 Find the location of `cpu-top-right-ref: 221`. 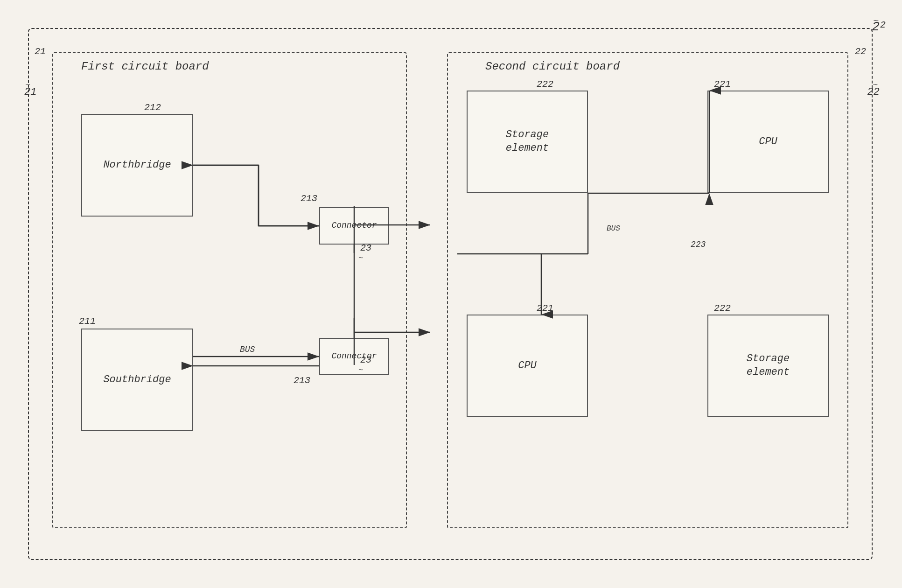

cpu-top-right-ref: 221 is located at coordinates (722, 84).